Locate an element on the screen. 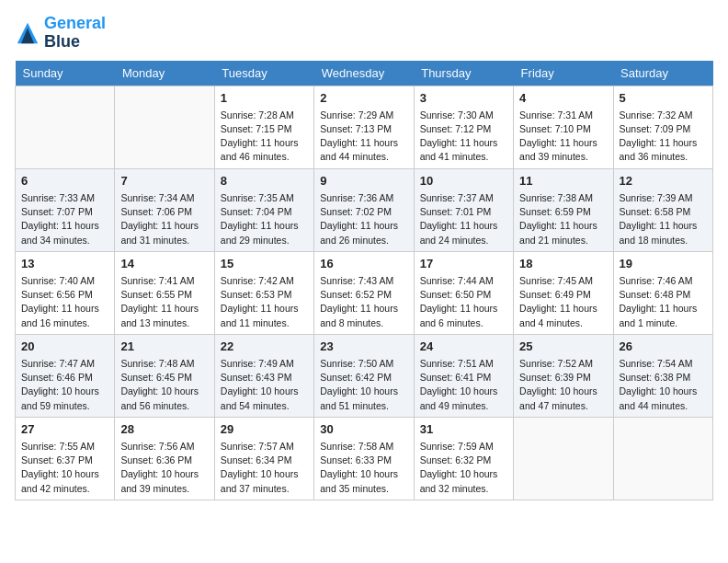 The width and height of the screenshot is (728, 563). day-number: 26 is located at coordinates (664, 347).